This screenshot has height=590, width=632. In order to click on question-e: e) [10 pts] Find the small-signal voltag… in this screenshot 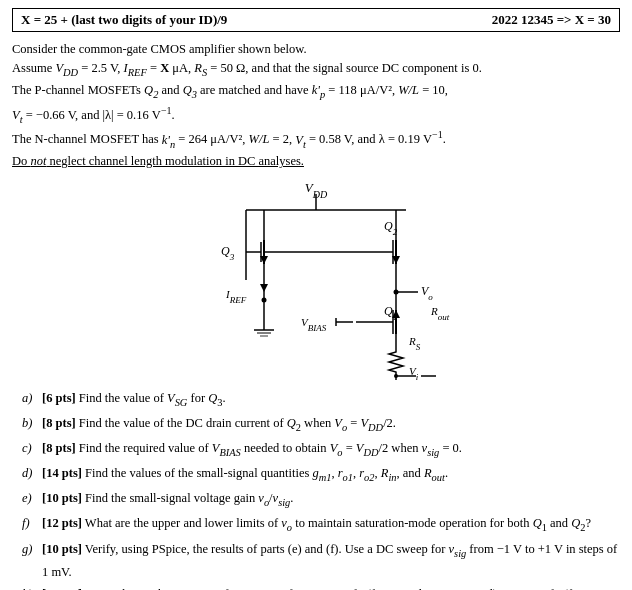, I will do `click(321, 500)`.